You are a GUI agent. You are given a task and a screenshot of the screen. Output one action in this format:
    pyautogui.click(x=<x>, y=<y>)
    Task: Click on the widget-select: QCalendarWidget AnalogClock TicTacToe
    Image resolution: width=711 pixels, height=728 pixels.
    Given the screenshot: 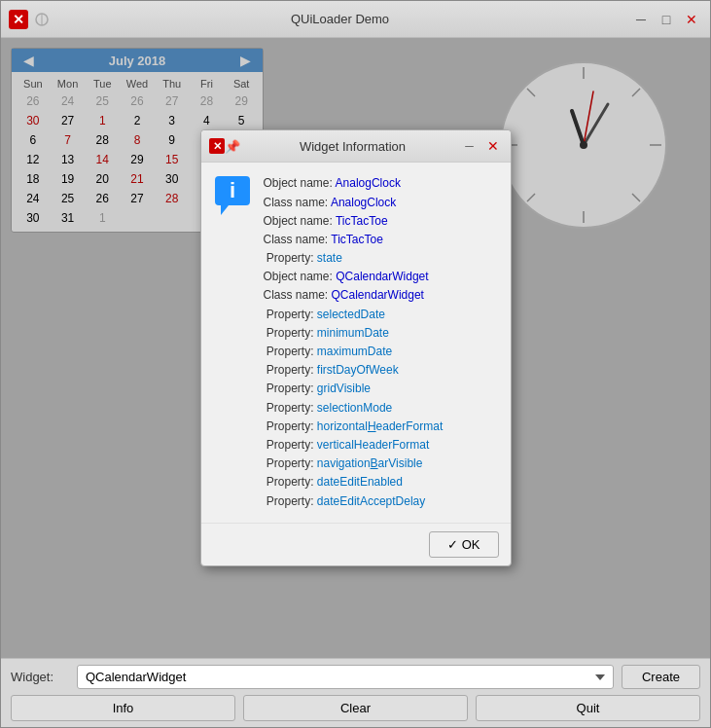 What is the action you would take?
    pyautogui.click(x=345, y=677)
    